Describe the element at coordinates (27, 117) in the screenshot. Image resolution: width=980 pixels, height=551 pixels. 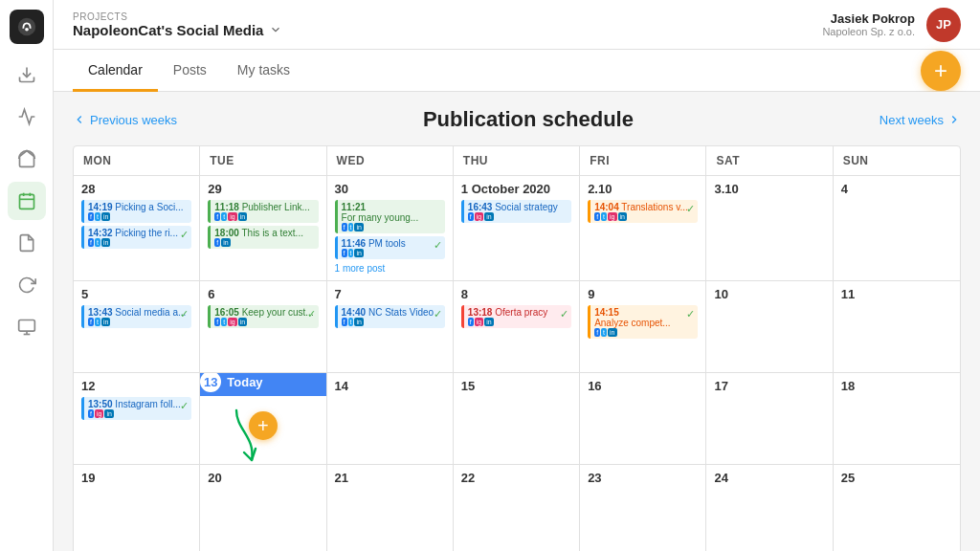
I see `sidebar-item-analytics` at that location.